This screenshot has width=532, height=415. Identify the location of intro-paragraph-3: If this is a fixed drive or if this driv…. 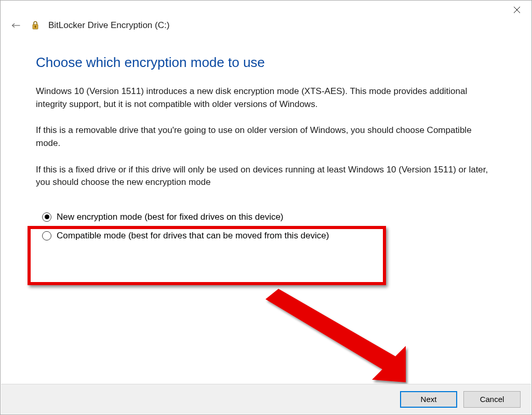
(266, 177).